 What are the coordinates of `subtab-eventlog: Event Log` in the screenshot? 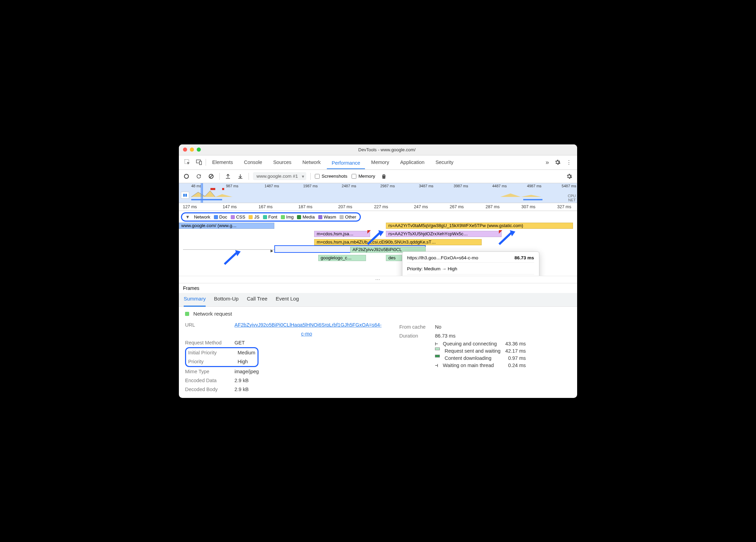 It's located at (287, 300).